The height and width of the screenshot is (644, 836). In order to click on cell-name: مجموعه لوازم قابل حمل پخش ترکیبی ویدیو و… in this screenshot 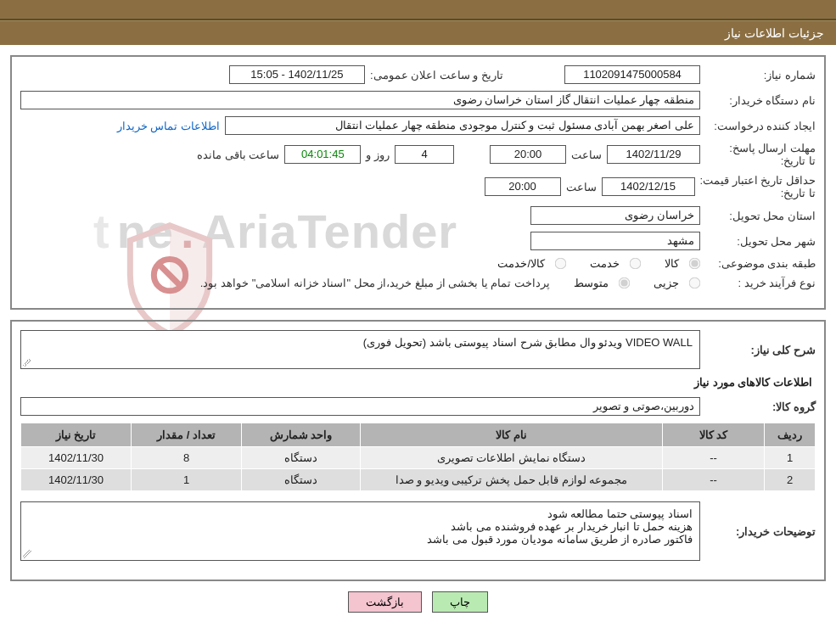, I will do `click(512, 480)`.